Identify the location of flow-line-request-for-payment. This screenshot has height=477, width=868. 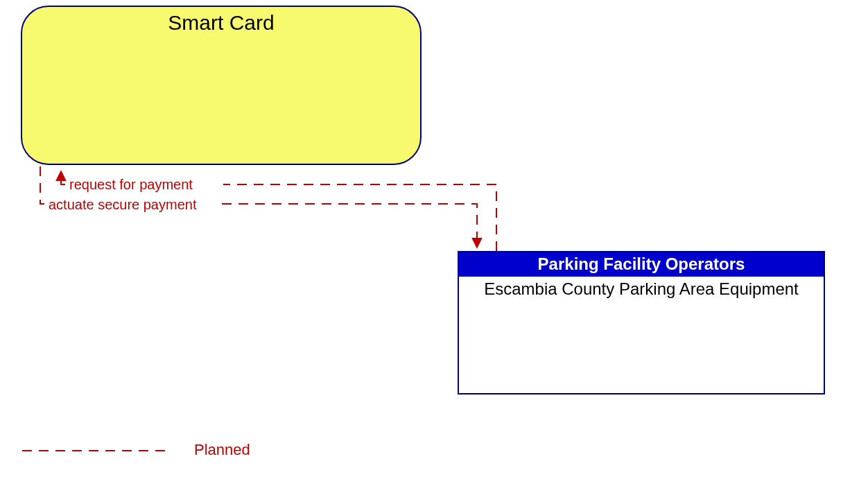
(360, 218).